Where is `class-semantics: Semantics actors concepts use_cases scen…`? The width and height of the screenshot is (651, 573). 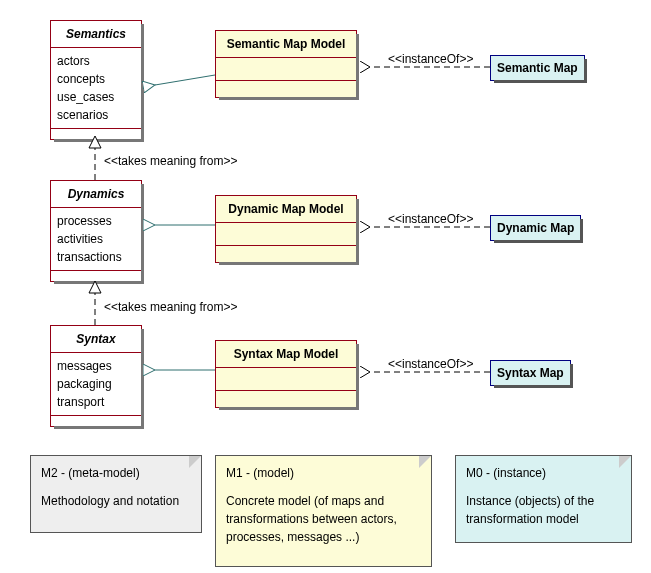 class-semantics: Semantics actors concepts use_cases scen… is located at coordinates (96, 80).